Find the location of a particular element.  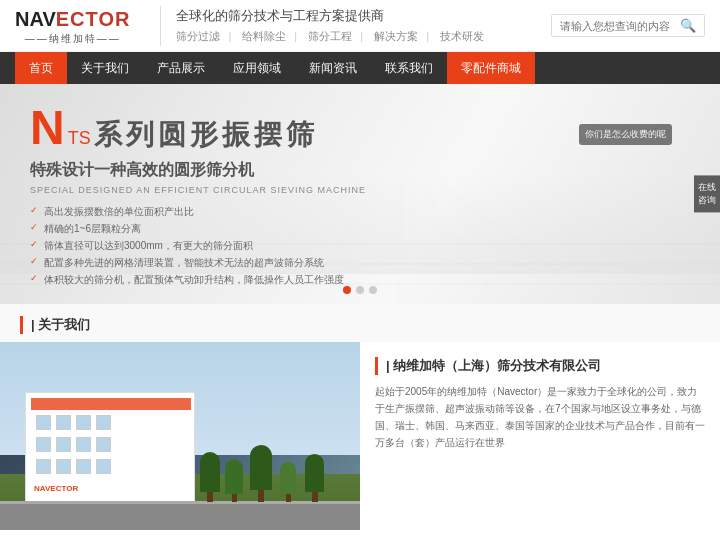

chat-bubble: 你们是怎么收费的呢 is located at coordinates (626, 134).